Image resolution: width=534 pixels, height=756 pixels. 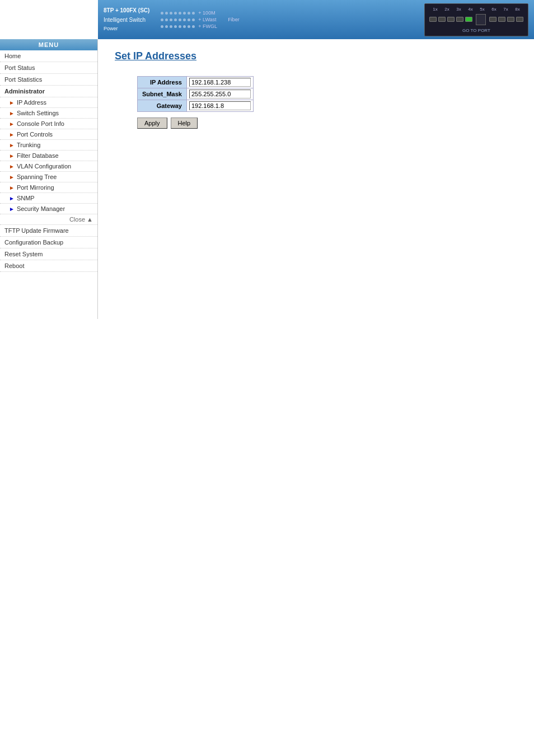 I want to click on sidebar-item-reset-system: Reset System, so click(x=49, y=254).